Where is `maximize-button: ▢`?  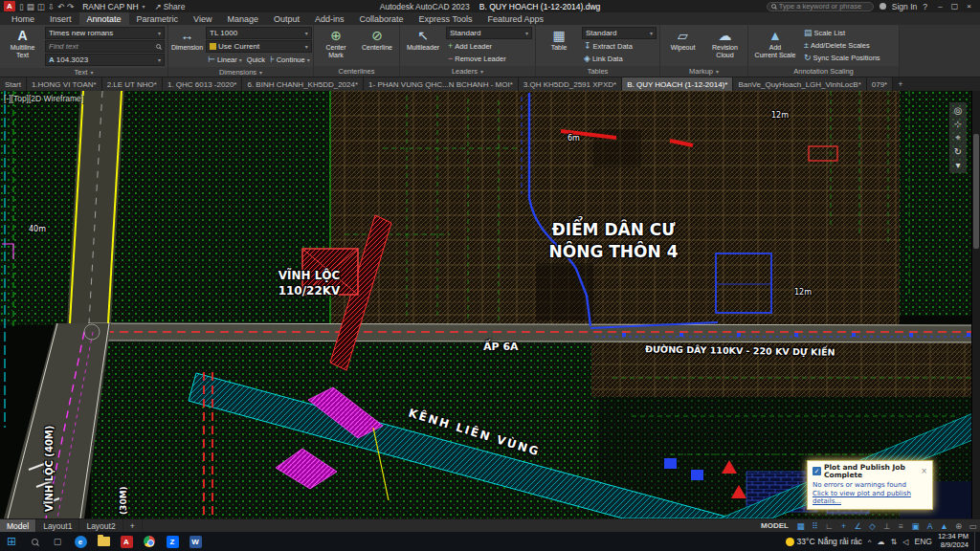 maximize-button: ▢ is located at coordinates (955, 6).